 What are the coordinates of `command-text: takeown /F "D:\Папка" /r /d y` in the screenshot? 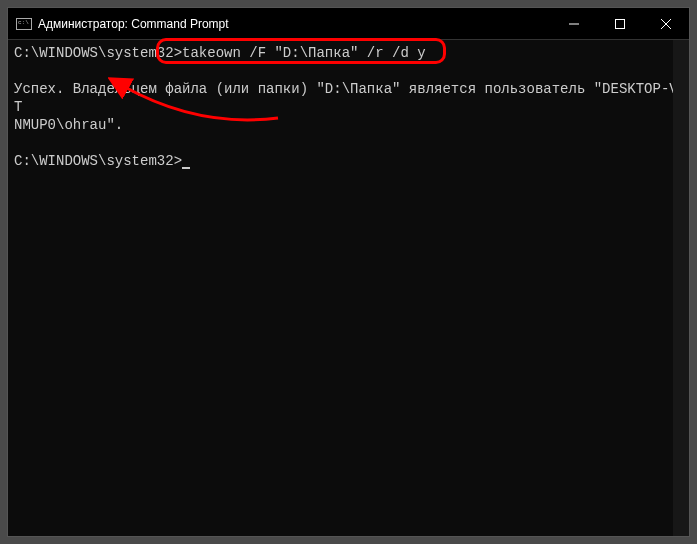 It's located at (304, 53).